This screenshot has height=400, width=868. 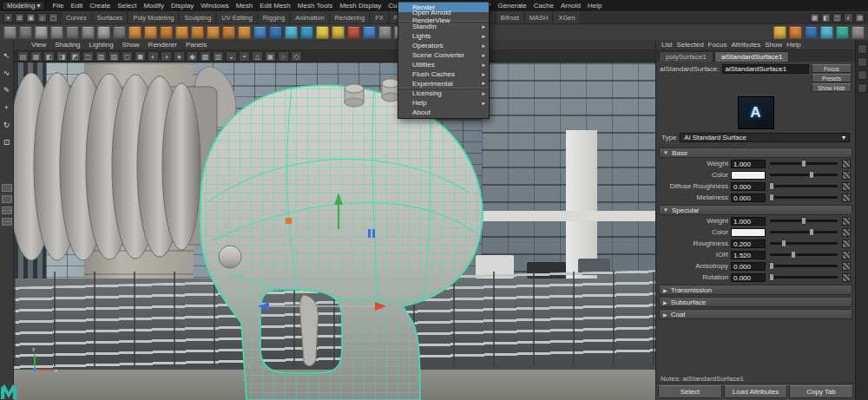 I want to click on viewport-toolbar-icon: ◑, so click(x=167, y=56).